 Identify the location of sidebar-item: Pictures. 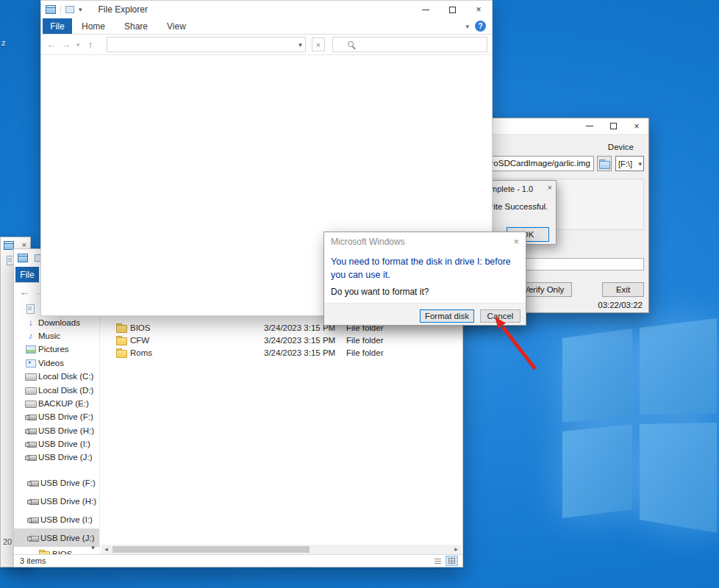
(57, 349).